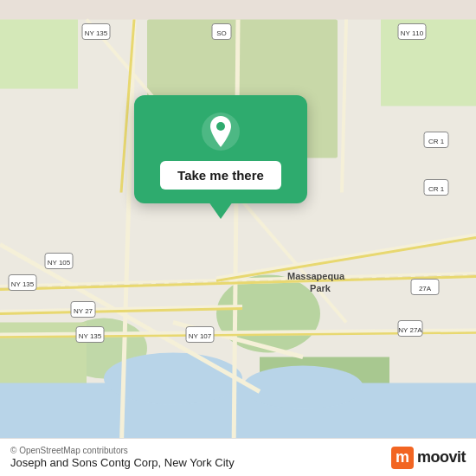  Describe the element at coordinates (238, 457) in the screenshot. I see `bottom-bar: © OpenStreetMap contributors Joseph and …` at that location.